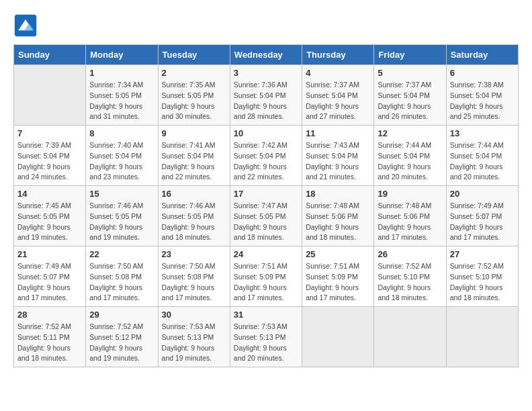 The height and width of the screenshot is (411, 532). What do you see at coordinates (338, 133) in the screenshot?
I see `day-number: 11` at bounding box center [338, 133].